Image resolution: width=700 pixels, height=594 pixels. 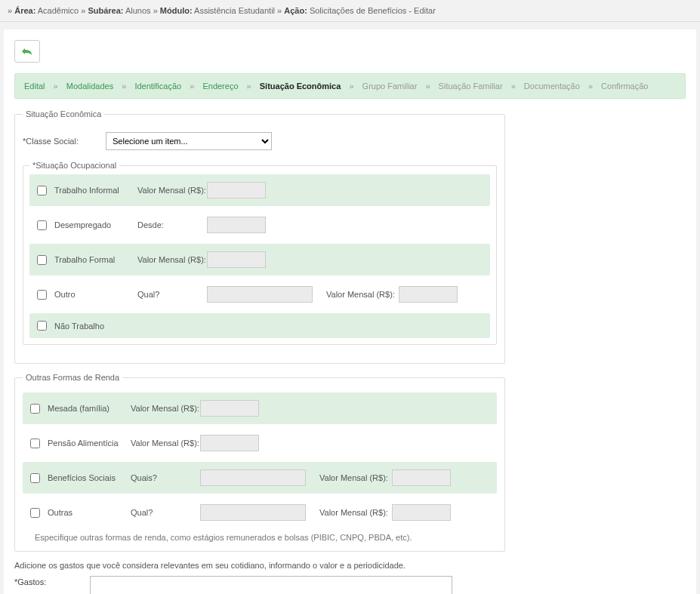 What do you see at coordinates (260, 326) in the screenshot?
I see `row-nao-trabalho: Não Trabalho` at bounding box center [260, 326].